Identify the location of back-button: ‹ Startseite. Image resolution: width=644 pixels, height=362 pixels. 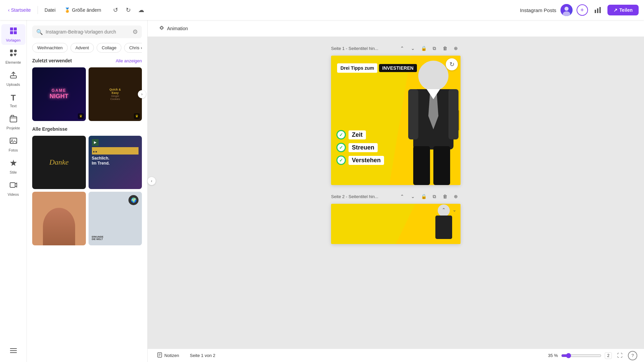
(19, 10).